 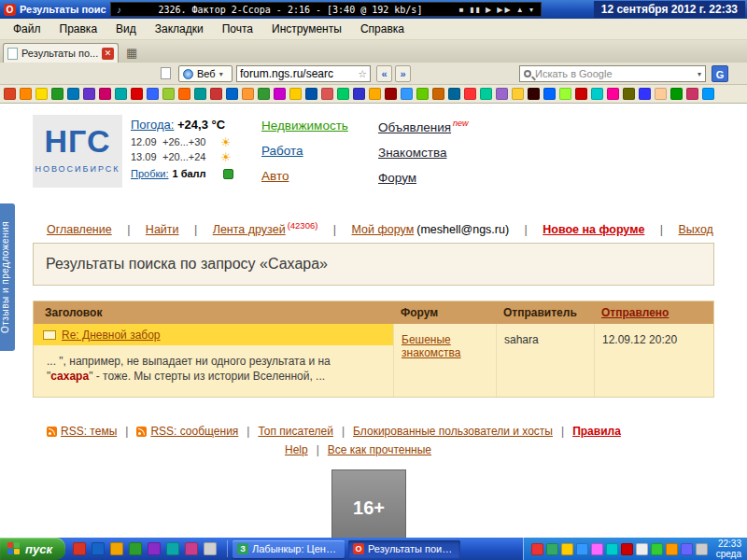 What do you see at coordinates (720, 74) in the screenshot?
I see `google-icon: G` at bounding box center [720, 74].